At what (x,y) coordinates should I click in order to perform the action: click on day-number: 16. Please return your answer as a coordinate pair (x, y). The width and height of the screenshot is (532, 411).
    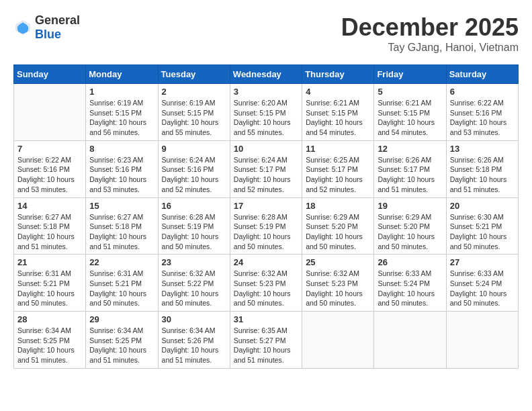
    Looking at the image, I should click on (194, 205).